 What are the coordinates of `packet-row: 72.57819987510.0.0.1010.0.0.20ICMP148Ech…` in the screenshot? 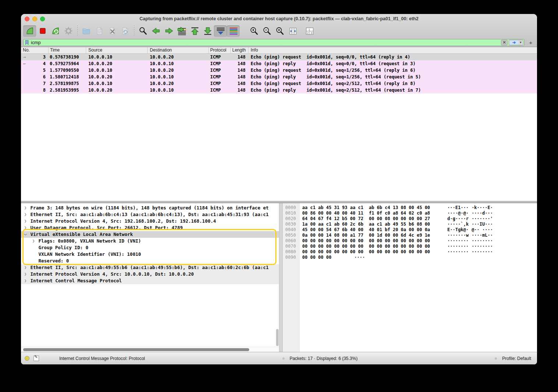 It's located at (279, 84).